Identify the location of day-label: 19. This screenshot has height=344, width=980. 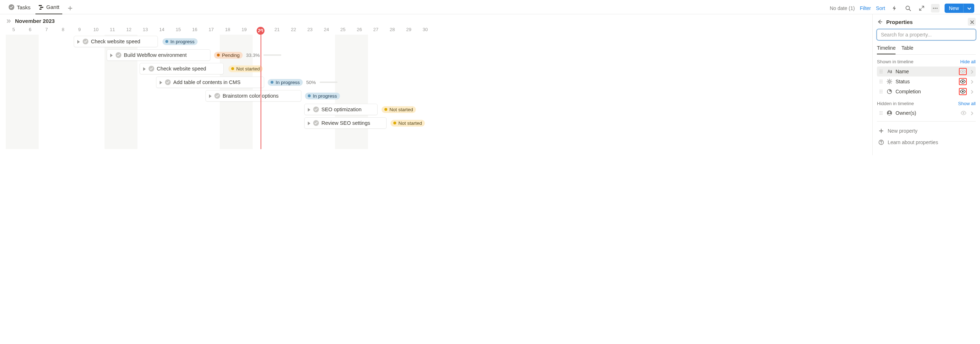
(244, 30).